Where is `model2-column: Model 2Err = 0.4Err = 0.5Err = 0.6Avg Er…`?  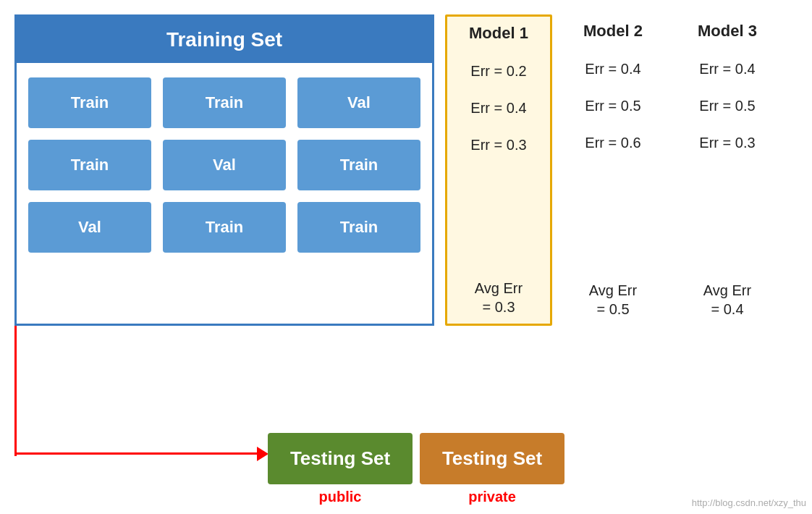
model2-column: Model 2Err = 0.4Err = 0.5Err = 0.6Avg Er… is located at coordinates (613, 170).